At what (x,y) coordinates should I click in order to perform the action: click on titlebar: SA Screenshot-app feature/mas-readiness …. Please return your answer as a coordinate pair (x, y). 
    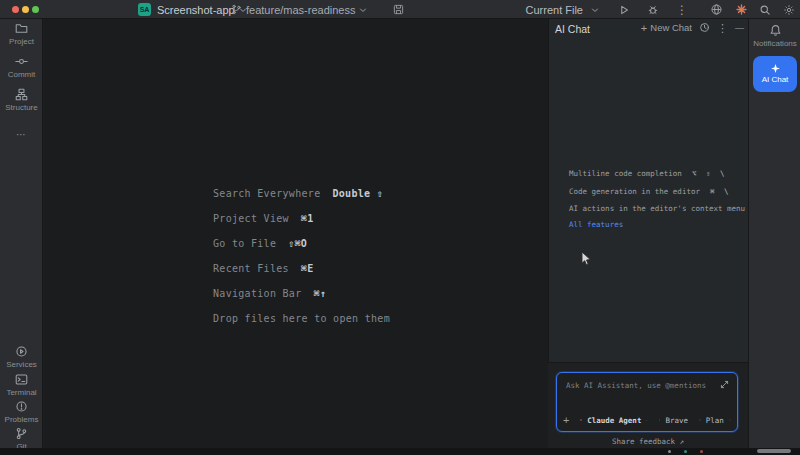
    Looking at the image, I should click on (400, 10).